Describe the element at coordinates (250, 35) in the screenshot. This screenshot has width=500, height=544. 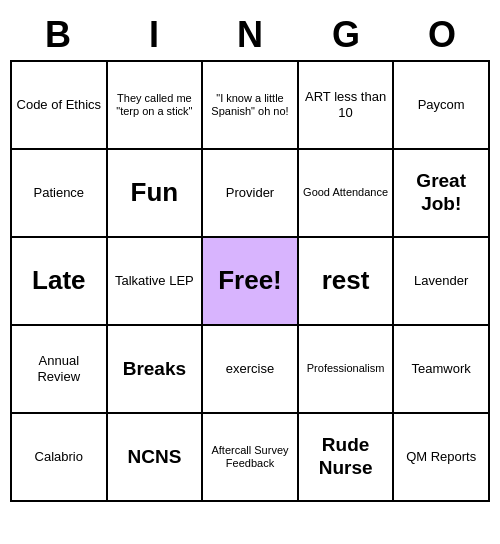
I see `bingo-header: BINGO` at that location.